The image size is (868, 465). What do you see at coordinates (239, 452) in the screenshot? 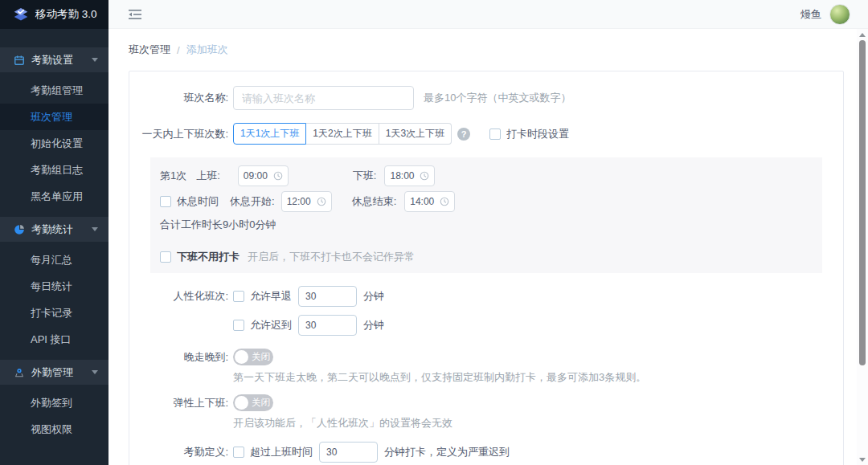
I see `severe-late-checkbox` at bounding box center [239, 452].